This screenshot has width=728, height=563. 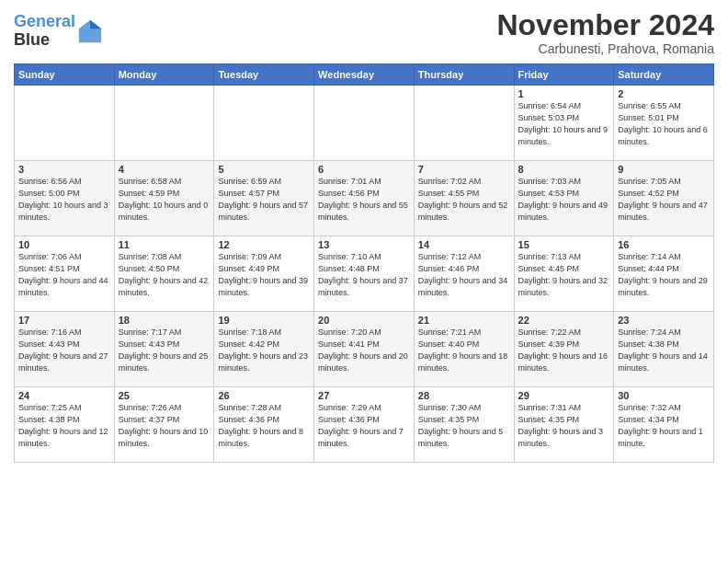 What do you see at coordinates (265, 75) in the screenshot?
I see `header-day-tuesday: Tuesday` at bounding box center [265, 75].